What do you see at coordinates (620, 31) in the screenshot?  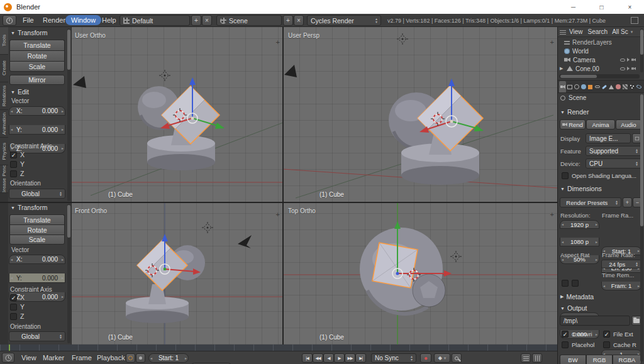 I see `outliner-filter-dropdown: All Sc` at bounding box center [620, 31].